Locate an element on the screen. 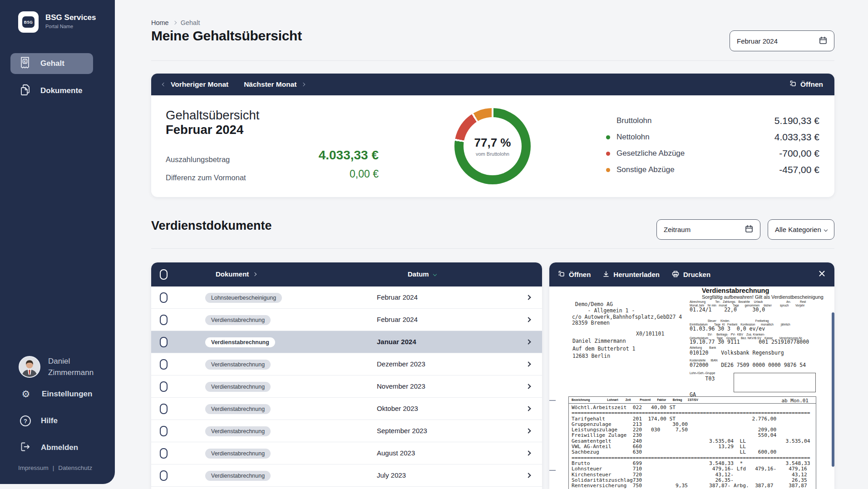 The height and width of the screenshot is (489, 868). legend-row: Gesetzliche Abzüge -700,00 € is located at coordinates (713, 153).